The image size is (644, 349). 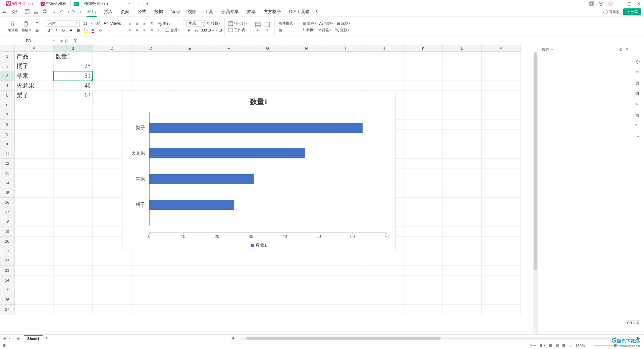 I want to click on cell-I26, so click(x=345, y=300).